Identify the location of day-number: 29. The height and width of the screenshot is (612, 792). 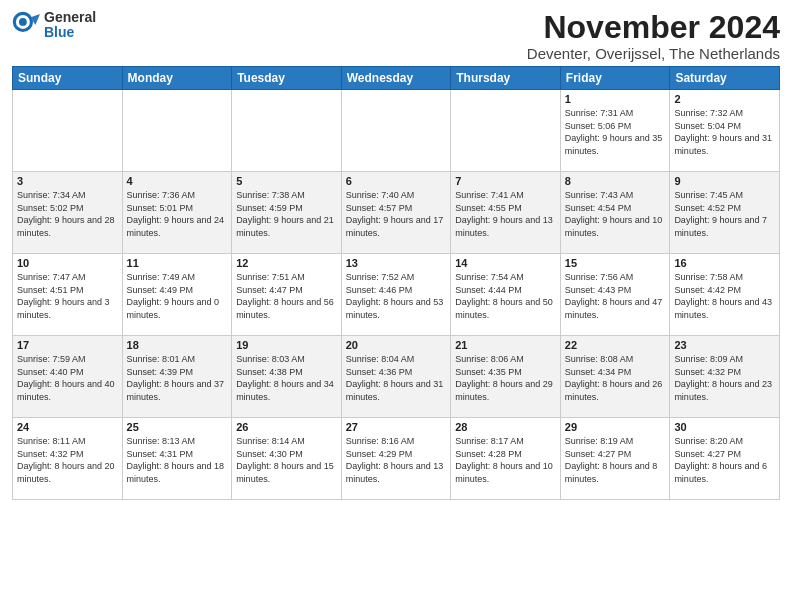
(616, 427).